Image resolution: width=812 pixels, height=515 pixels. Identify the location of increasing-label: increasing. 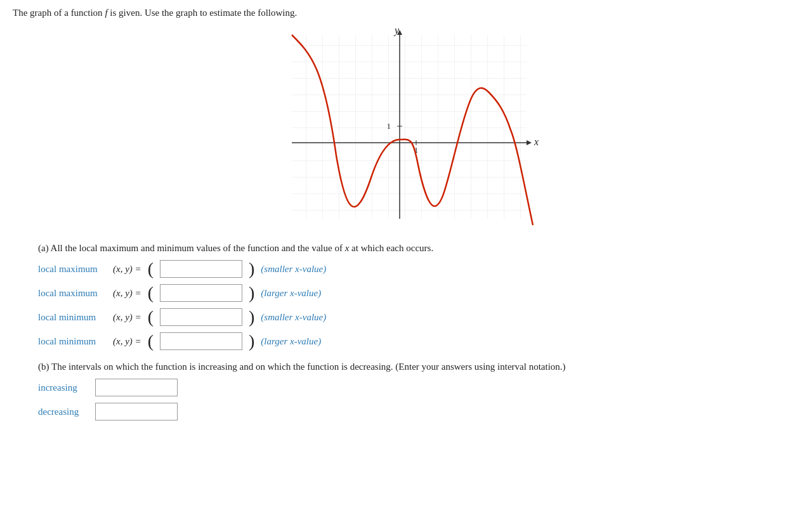
(63, 388).